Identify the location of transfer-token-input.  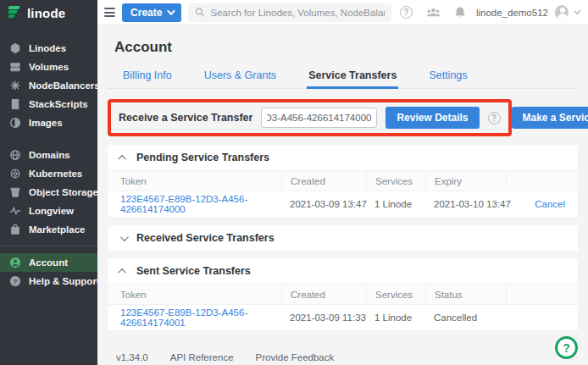
(319, 118).